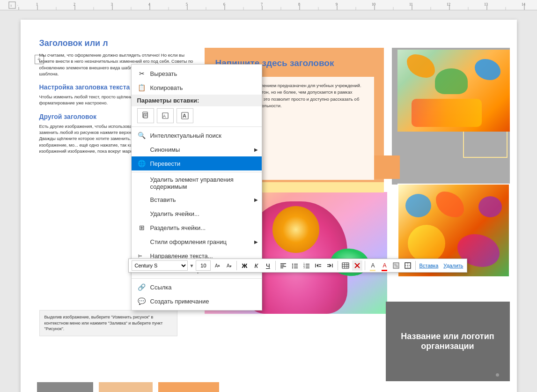 The image size is (537, 392). Describe the element at coordinates (224, 5) in the screenshot. I see `svg-text: 6` at that location.